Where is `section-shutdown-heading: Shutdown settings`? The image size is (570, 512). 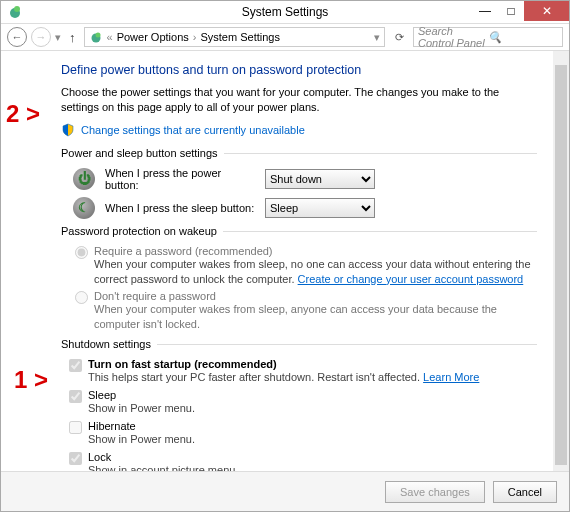 section-shutdown-heading: Shutdown settings is located at coordinates (299, 344).